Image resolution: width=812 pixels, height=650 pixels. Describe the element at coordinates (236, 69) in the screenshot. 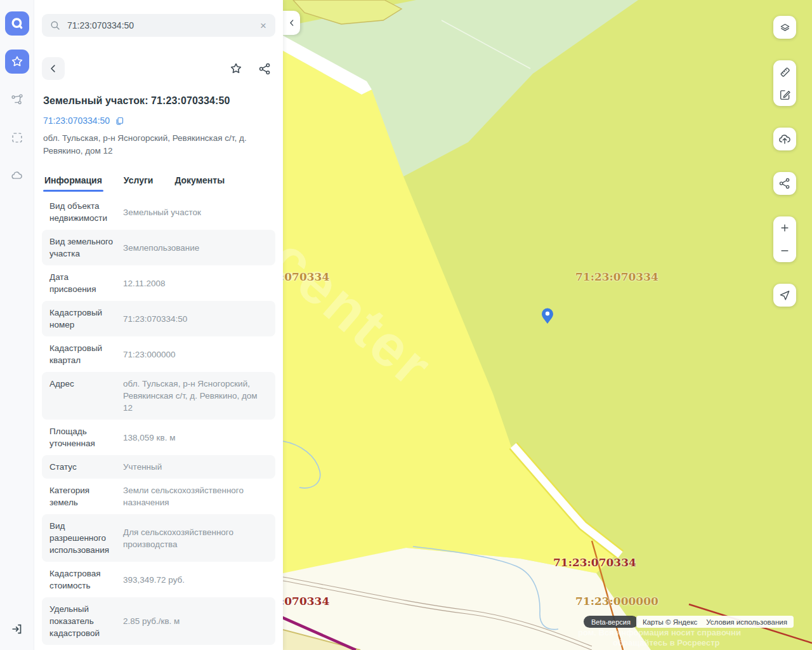

I see `favorite-button` at that location.